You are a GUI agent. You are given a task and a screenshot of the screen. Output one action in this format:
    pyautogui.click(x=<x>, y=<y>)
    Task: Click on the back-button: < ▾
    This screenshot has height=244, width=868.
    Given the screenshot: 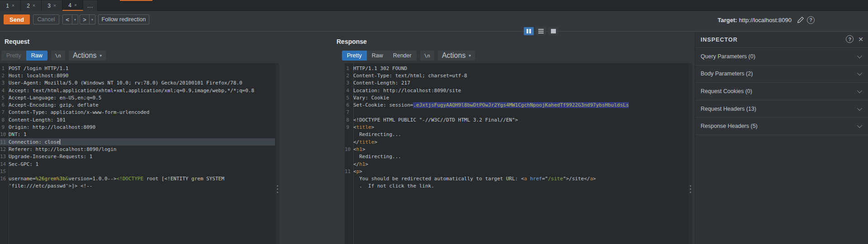 What is the action you would take?
    pyautogui.click(x=71, y=19)
    